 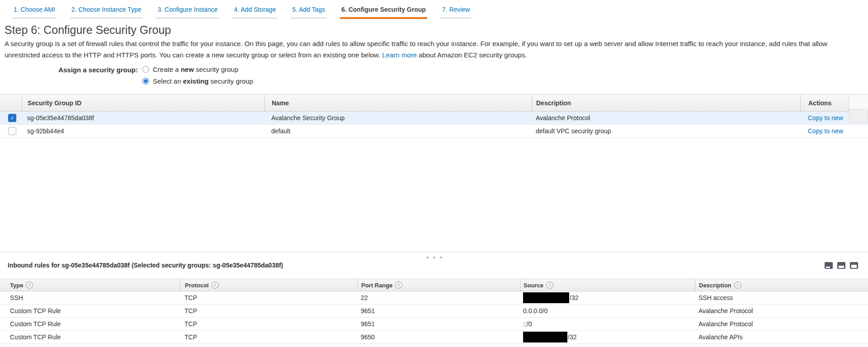 What do you see at coordinates (187, 13) in the screenshot?
I see `wizard-tab-3: 3. Configure Instance` at bounding box center [187, 13].